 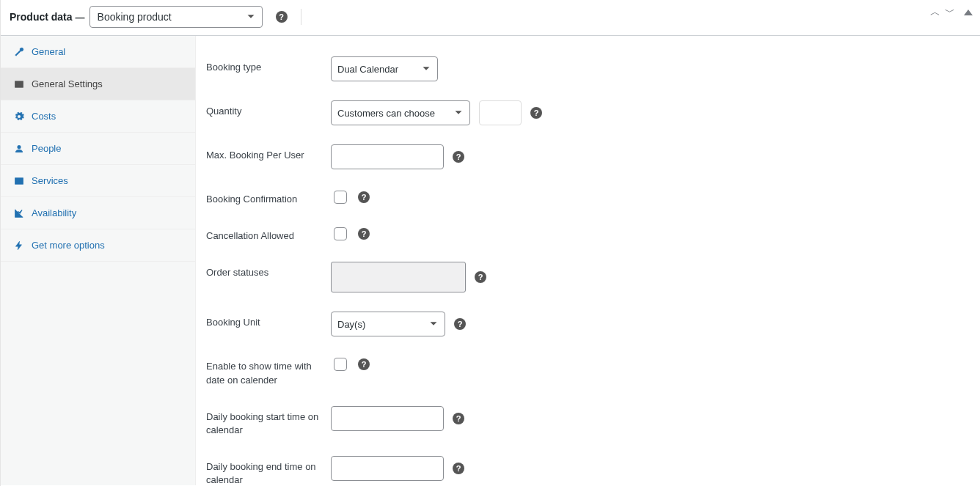 I want to click on booking-type-select: Dual Calendar, so click(x=384, y=69).